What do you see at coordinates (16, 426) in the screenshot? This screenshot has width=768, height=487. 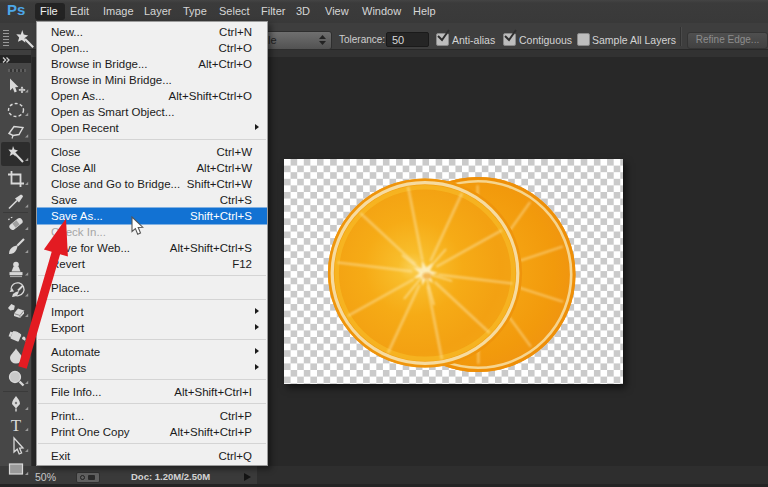 I see `svg-text: T` at bounding box center [16, 426].